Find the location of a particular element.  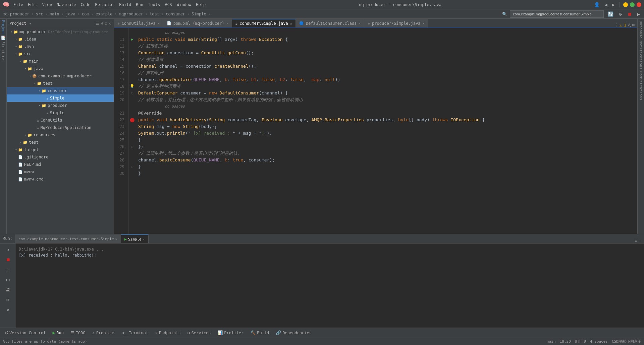

project-tree: ▾📁mq-producerD:\IdeaProjects\mq-producer… is located at coordinates (60, 131).